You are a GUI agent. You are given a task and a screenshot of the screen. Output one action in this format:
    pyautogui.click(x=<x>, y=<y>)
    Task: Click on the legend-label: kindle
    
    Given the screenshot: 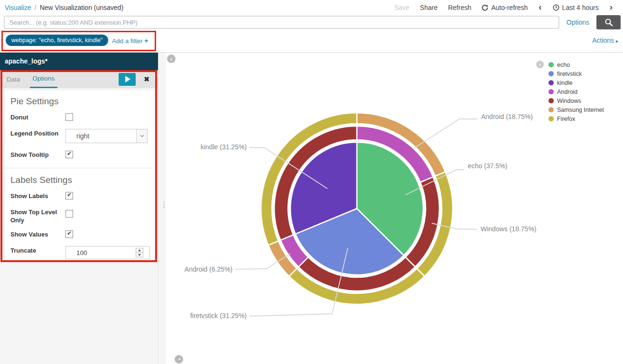 What is the action you would take?
    pyautogui.click(x=565, y=83)
    